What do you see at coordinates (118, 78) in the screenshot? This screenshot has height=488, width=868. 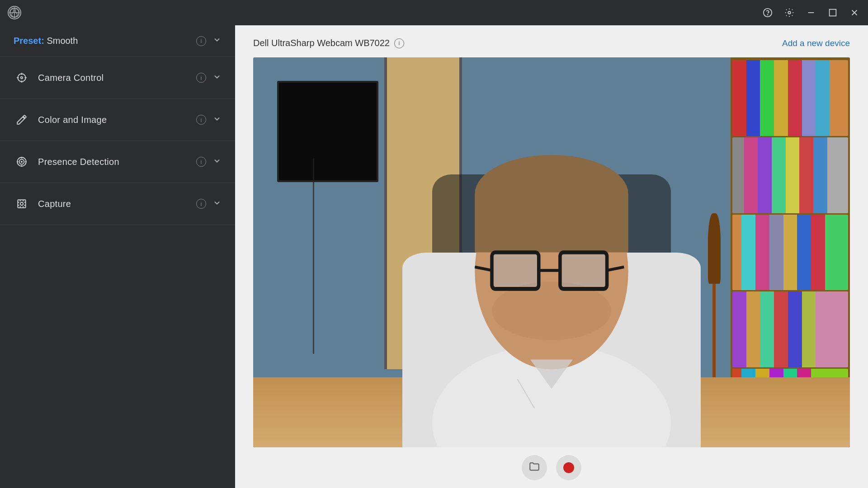 I see `sidebar-item-camera-control: Camera Control i` at bounding box center [118, 78].